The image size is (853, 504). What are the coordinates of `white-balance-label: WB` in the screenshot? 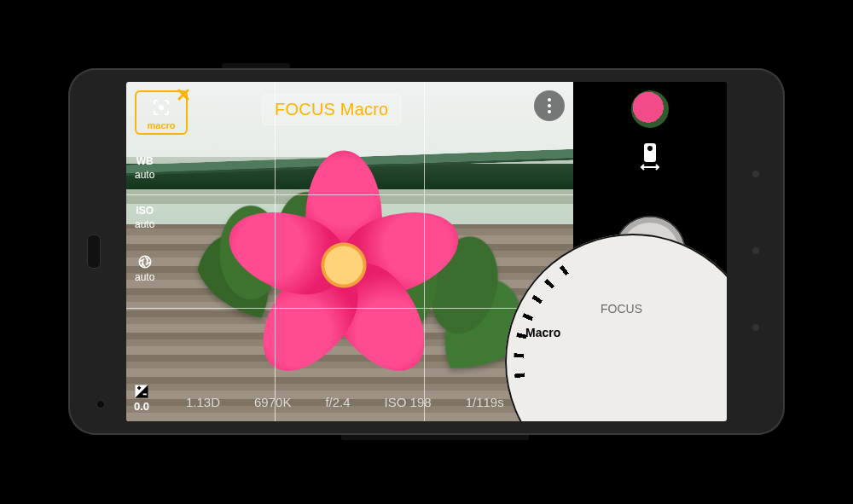 It's located at (145, 161).